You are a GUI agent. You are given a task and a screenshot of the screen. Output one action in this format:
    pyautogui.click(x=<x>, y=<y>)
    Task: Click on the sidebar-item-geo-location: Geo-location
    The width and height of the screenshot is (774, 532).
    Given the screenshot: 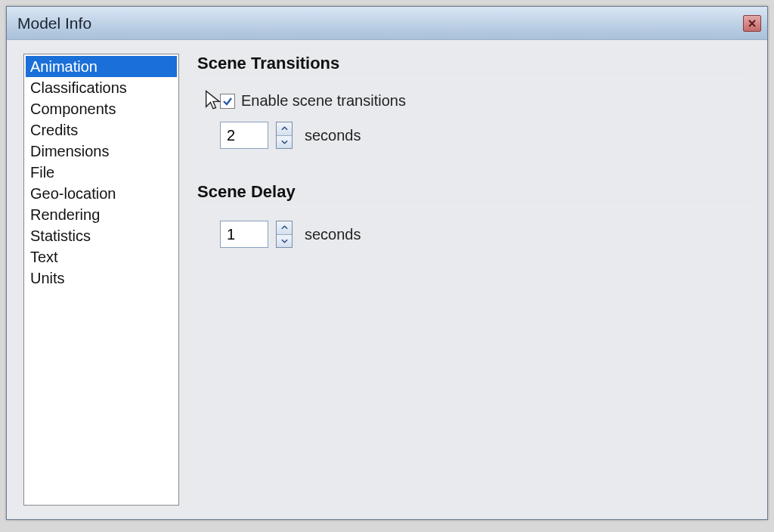 What is the action you would take?
    pyautogui.click(x=101, y=193)
    